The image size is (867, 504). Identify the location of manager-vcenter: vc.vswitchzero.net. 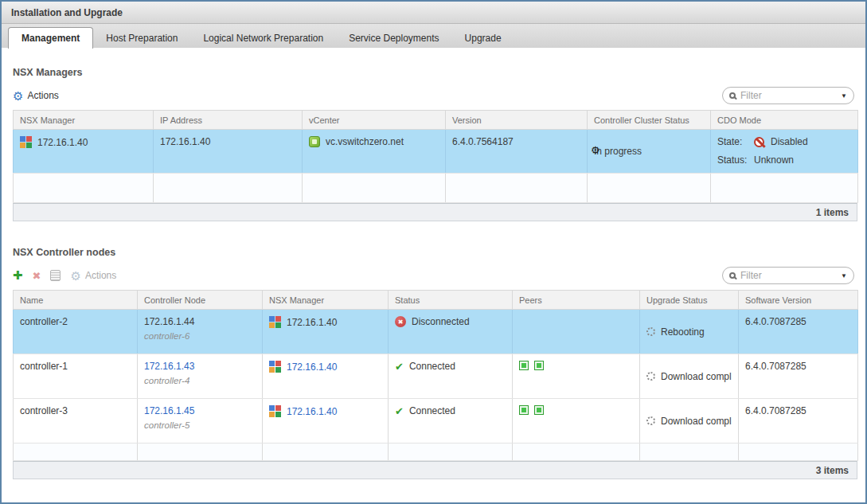
(365, 142).